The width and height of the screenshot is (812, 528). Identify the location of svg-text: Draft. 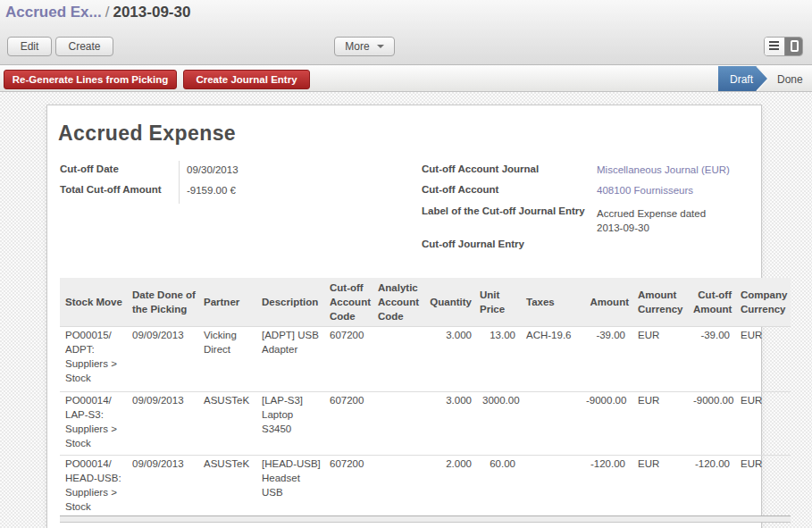
(741, 80).